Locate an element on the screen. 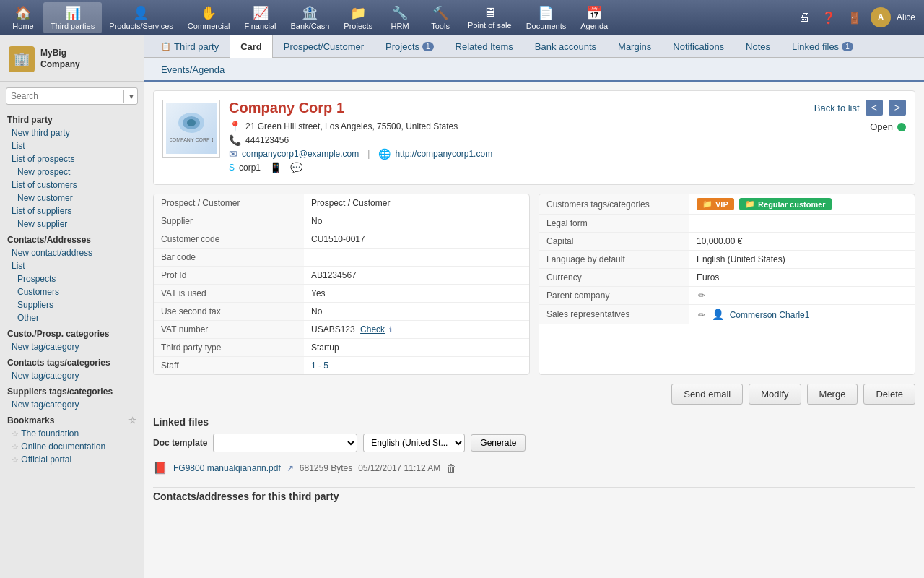  sidebar-link-contacts-prospects: Prospects is located at coordinates (72, 279).